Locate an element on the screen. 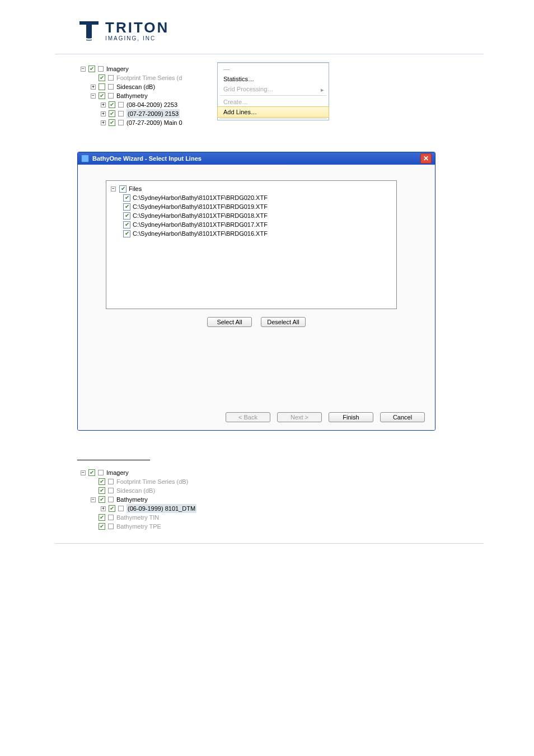  dialog-titlebar: BathyOne Wizard - Select Input Lines ✕ is located at coordinates (256, 158).